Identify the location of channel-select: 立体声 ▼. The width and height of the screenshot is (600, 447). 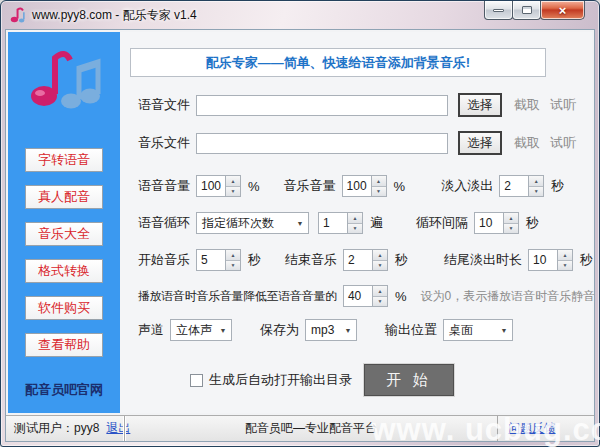
(201, 330).